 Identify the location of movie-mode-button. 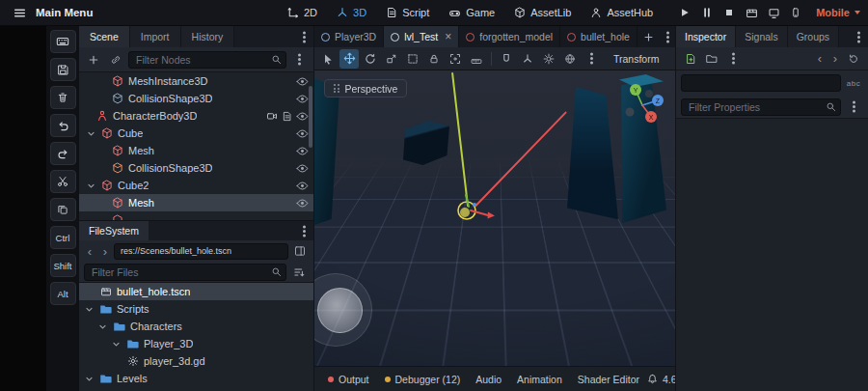
(796, 13).